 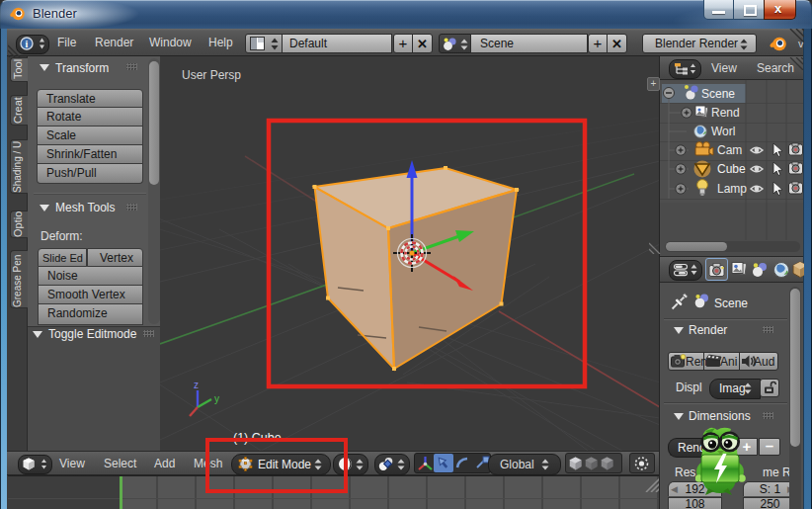 I want to click on svg-text: z, so click(x=196, y=385).